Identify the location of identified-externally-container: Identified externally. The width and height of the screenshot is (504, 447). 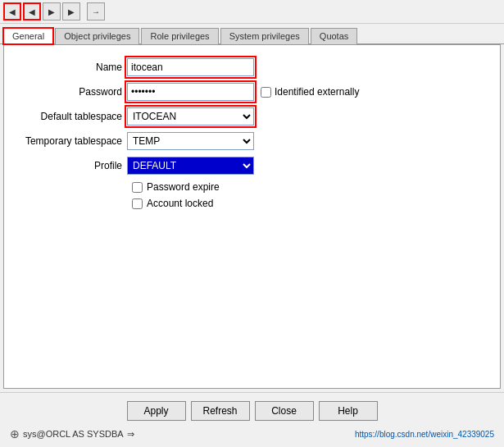
(310, 92).